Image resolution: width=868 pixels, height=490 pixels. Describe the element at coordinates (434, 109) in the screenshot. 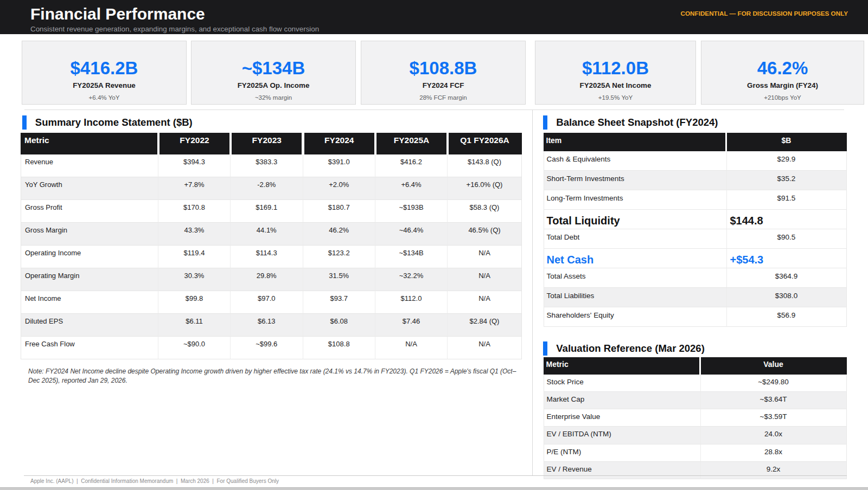

I see `kpi-section-divider-line` at that location.